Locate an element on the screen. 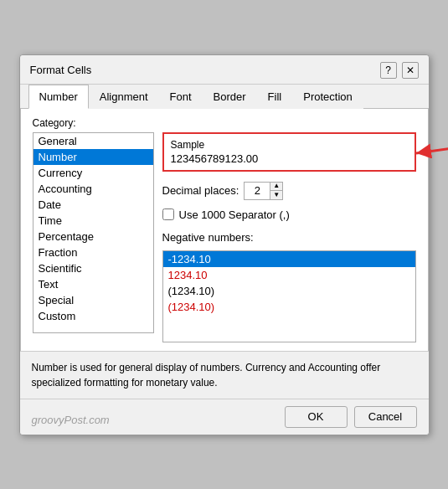 The height and width of the screenshot is (489, 448). decimal-row: Decimal places: ▲ ▼ is located at coordinates (290, 191).